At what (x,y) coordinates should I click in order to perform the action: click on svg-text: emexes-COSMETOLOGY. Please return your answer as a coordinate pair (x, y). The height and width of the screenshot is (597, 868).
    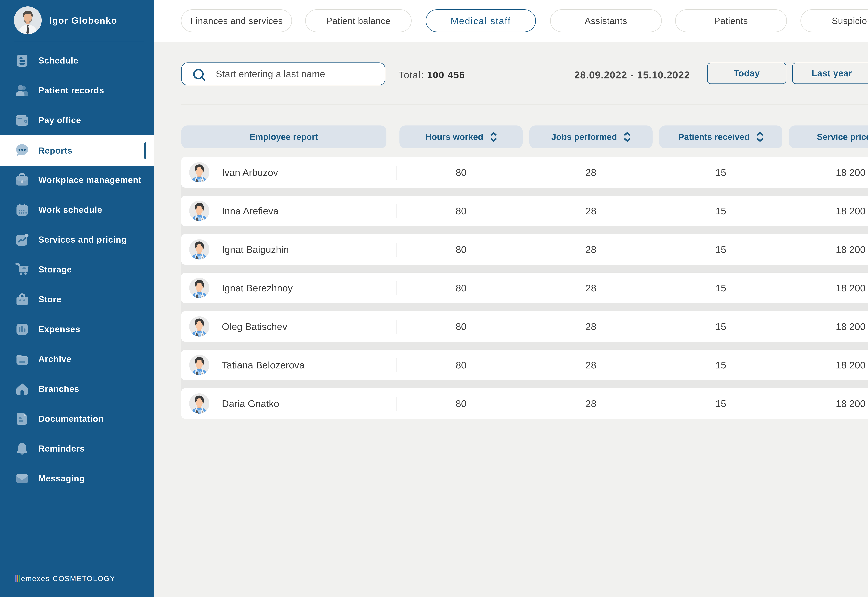
    Looking at the image, I should click on (68, 578).